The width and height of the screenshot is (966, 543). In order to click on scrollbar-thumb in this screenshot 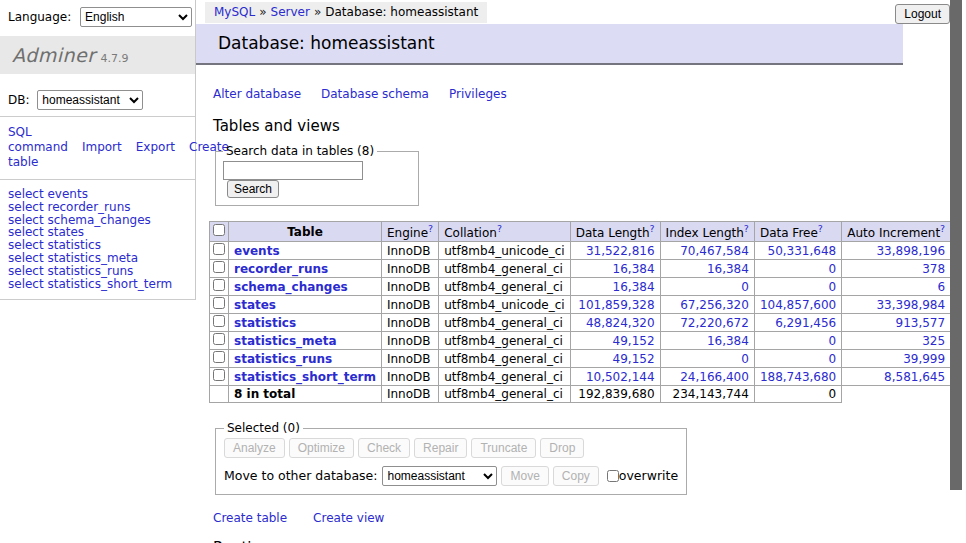, I will do `click(956, 245)`.